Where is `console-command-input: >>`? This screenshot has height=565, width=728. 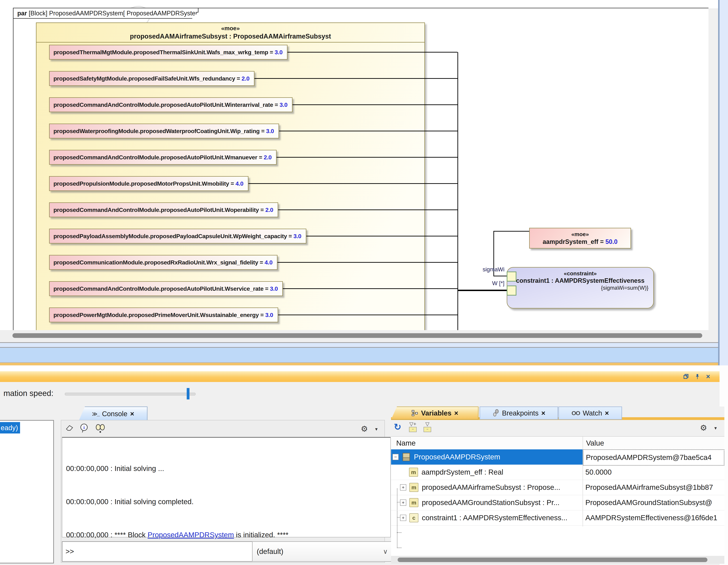 console-command-input: >> is located at coordinates (158, 551).